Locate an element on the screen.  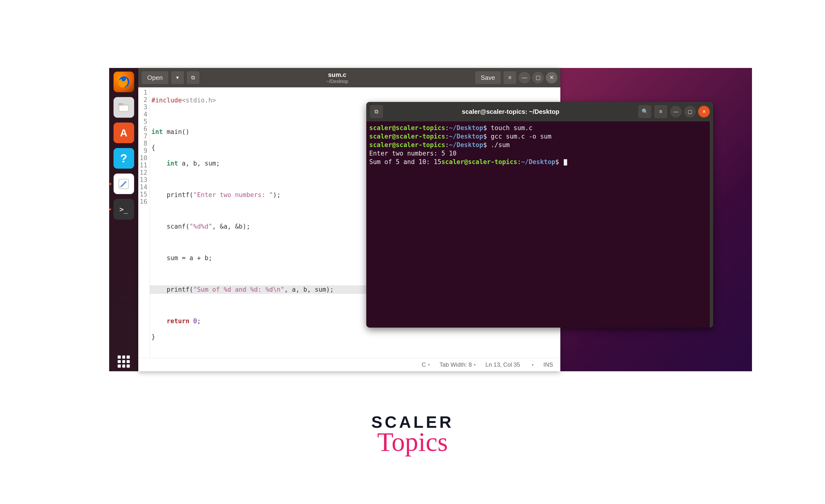
language-selector: C▾ is located at coordinates (426, 365).